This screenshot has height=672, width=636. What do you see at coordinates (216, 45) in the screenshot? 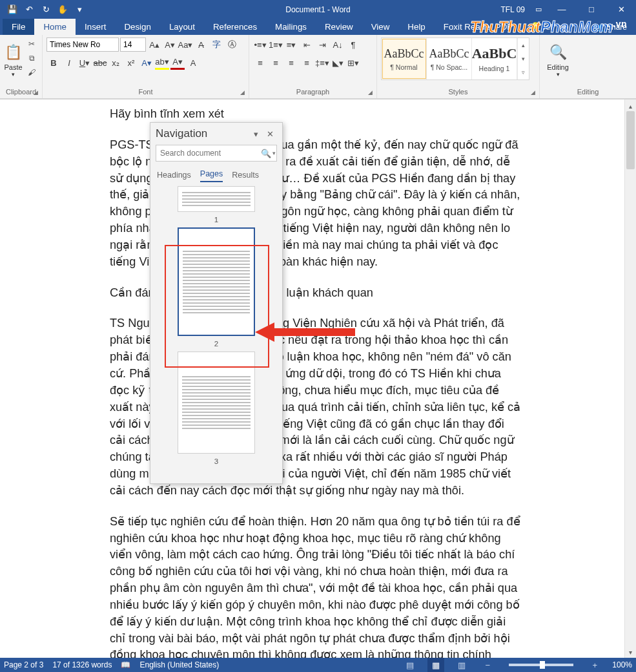
I see `phonetic-guide-button: 字` at bounding box center [216, 45].